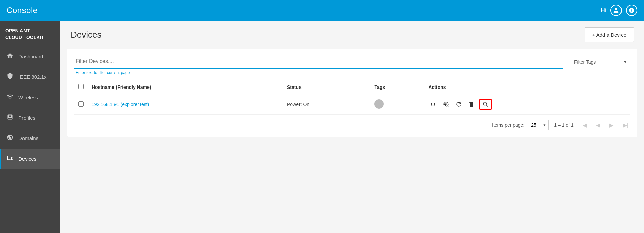  What do you see at coordinates (31, 56) in the screenshot?
I see `sidebar-label-dashboard: Dashboard` at bounding box center [31, 56].